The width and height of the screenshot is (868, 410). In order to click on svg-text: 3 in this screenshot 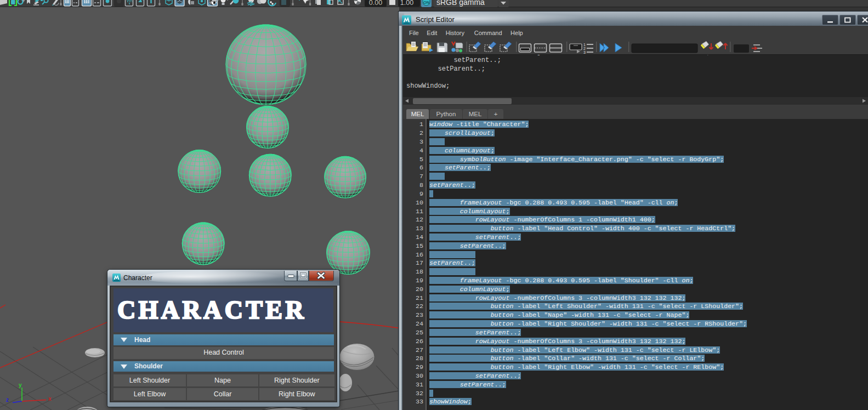, I will do `click(585, 53)`.